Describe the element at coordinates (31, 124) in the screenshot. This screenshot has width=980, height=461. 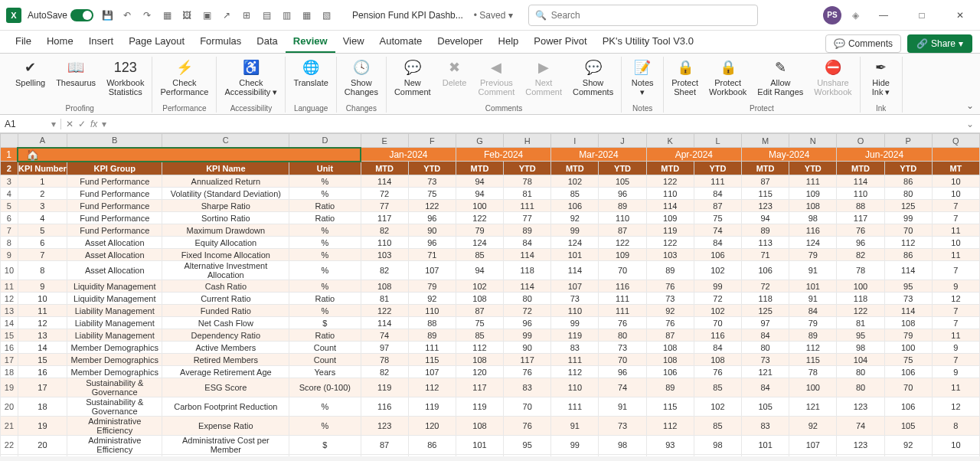
I see `name-box: A1▾` at that location.